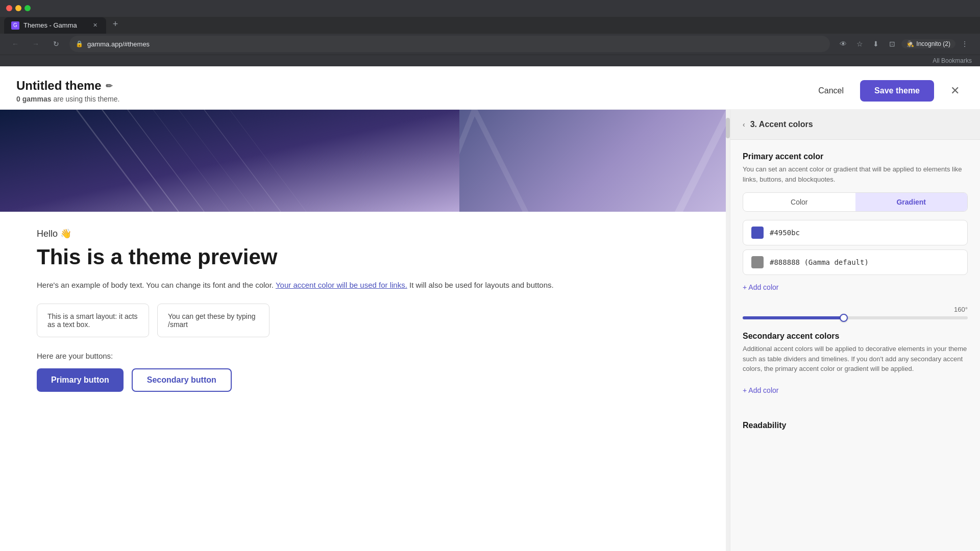 The image size is (980, 551). I want to click on tab-title: Themes - Gamma, so click(50, 26).